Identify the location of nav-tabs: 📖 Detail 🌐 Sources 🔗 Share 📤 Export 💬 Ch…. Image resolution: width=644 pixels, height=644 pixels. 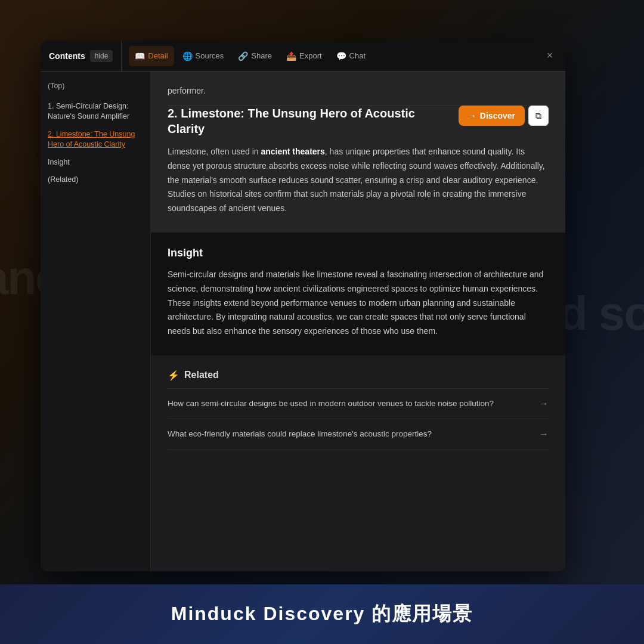
(331, 56).